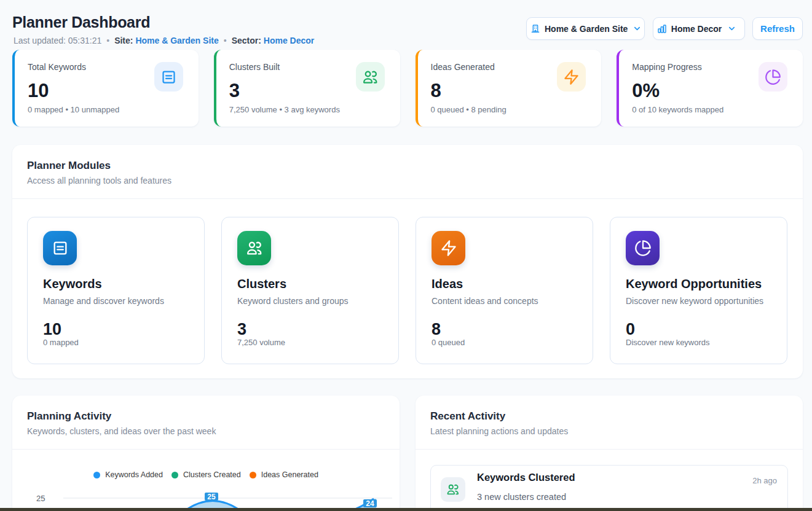 This screenshot has height=511, width=812. I want to click on svg-text: 24, so click(370, 504).